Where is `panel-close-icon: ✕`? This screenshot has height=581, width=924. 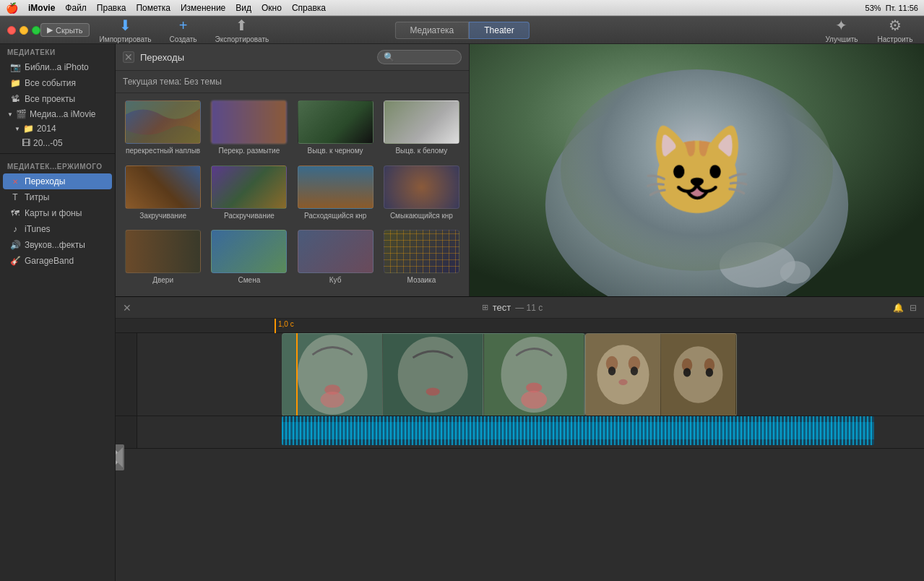
panel-close-icon: ✕ is located at coordinates (129, 57).